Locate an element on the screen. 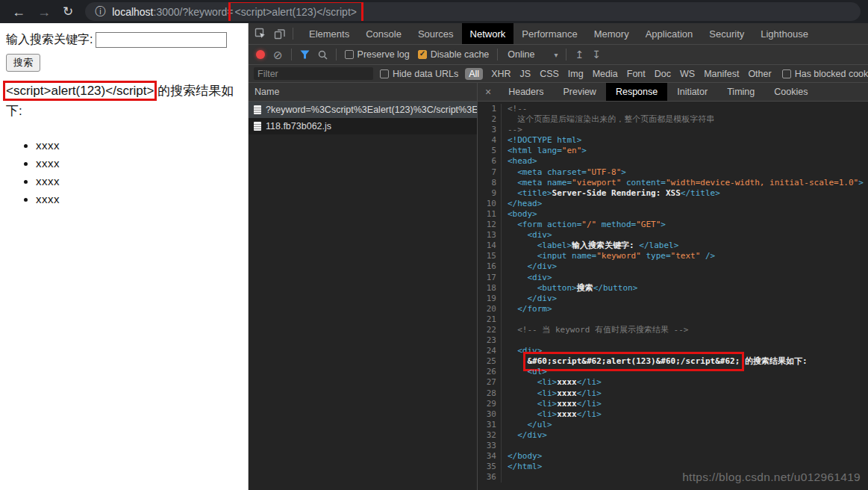 The image size is (868, 490). disable-cache-checkbox: Disable cache is located at coordinates (454, 55).